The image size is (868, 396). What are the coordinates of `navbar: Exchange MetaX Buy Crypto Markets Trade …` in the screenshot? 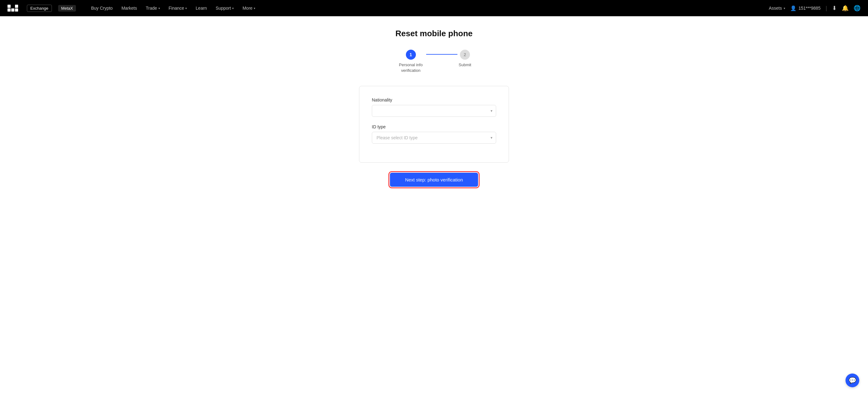 It's located at (434, 8).